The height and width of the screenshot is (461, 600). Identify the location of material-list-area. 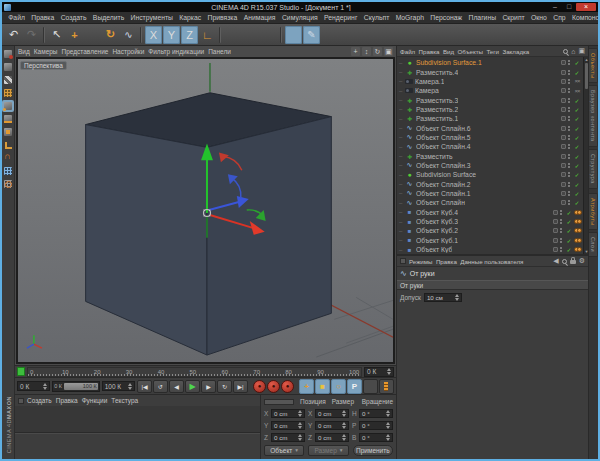
(138, 419).